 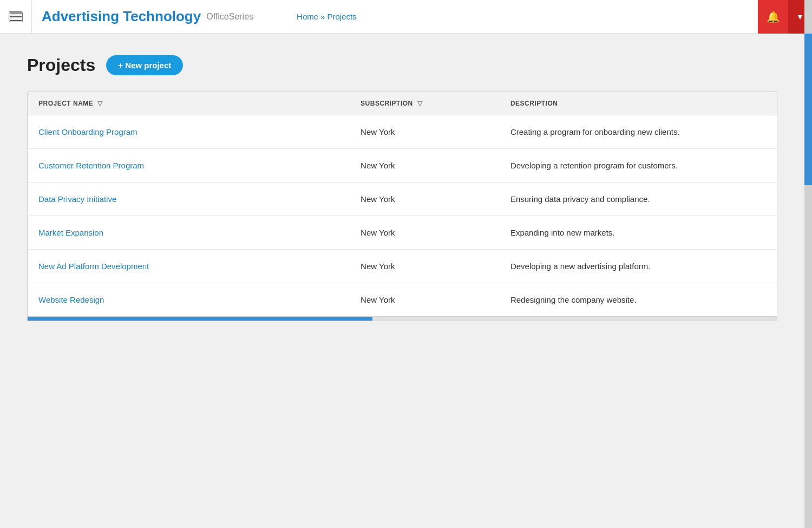 What do you see at coordinates (61, 65) in the screenshot?
I see `page-title: Projects` at bounding box center [61, 65].